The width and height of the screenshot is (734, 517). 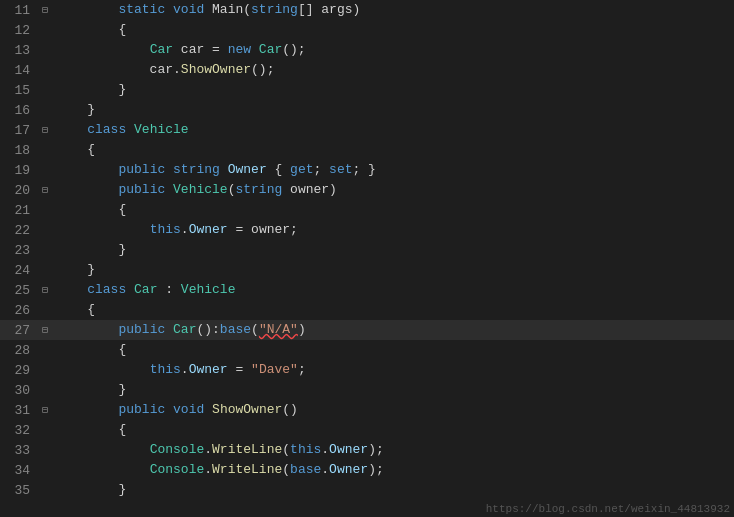 I want to click on token: [] args), so click(x=329, y=10).